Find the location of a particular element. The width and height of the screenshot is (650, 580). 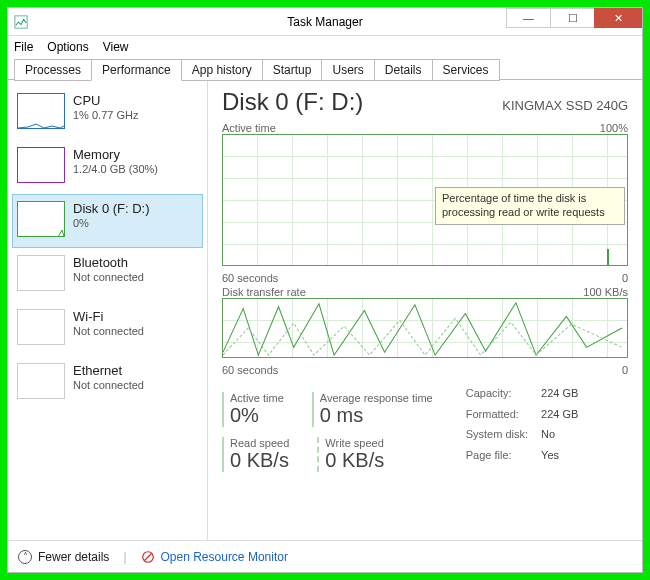

resmon-icon is located at coordinates (148, 557).